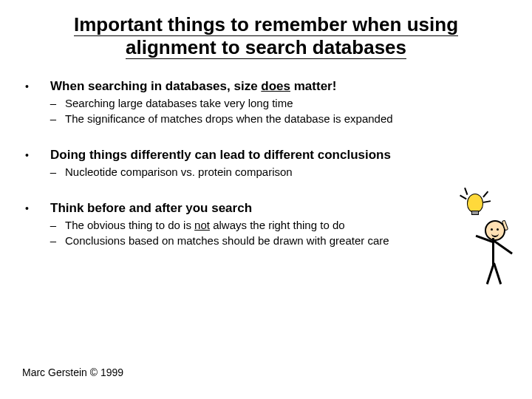  What do you see at coordinates (266, 47) in the screenshot?
I see `title-line-2: alignment to search databases` at bounding box center [266, 47].